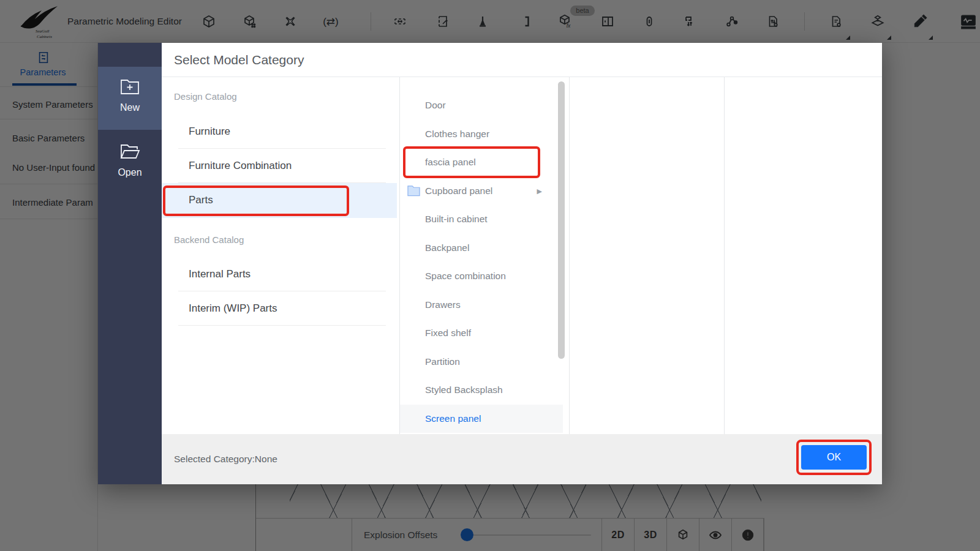  Describe the element at coordinates (206, 97) in the screenshot. I see `group-design-catalog: Design Catalog` at that location.